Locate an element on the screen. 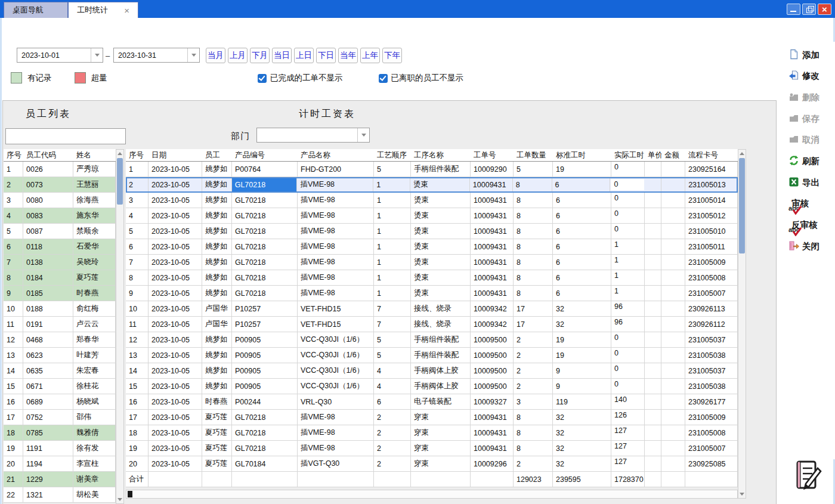 The image size is (835, 504). minimize-button is located at coordinates (793, 10).